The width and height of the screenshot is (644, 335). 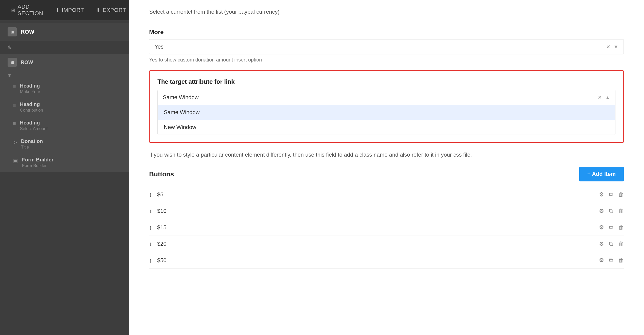 I want to click on option-same-window: Same Window, so click(x=386, y=112).